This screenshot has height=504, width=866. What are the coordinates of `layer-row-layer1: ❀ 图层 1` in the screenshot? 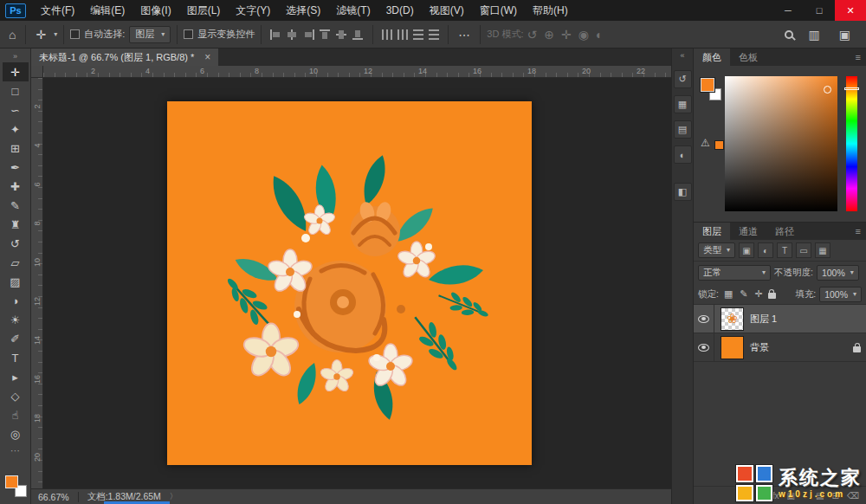 It's located at (779, 319).